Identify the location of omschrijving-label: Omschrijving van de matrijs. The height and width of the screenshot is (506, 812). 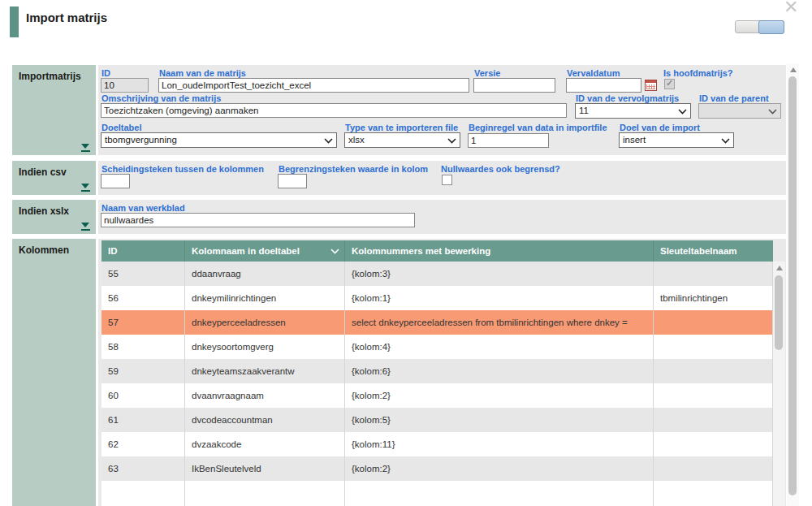
(161, 98).